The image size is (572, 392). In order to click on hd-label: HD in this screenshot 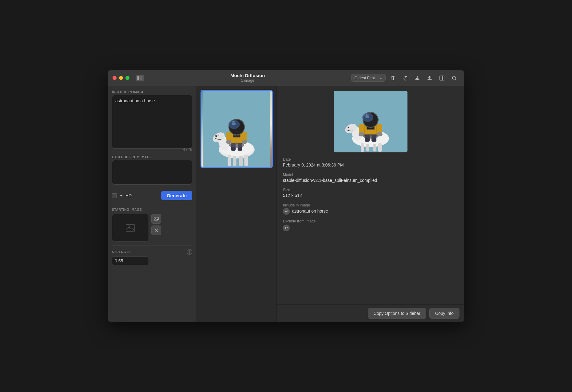, I will do `click(142, 196)`.